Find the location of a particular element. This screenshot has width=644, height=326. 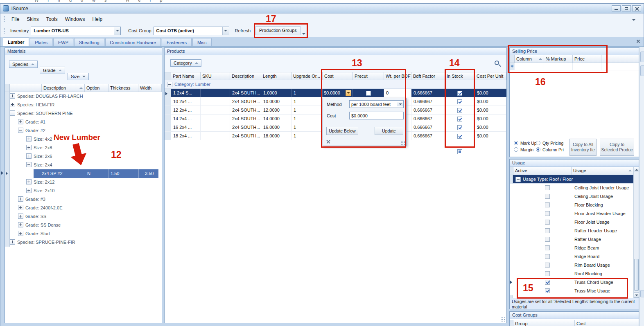

tab-misc: Misc is located at coordinates (202, 42).